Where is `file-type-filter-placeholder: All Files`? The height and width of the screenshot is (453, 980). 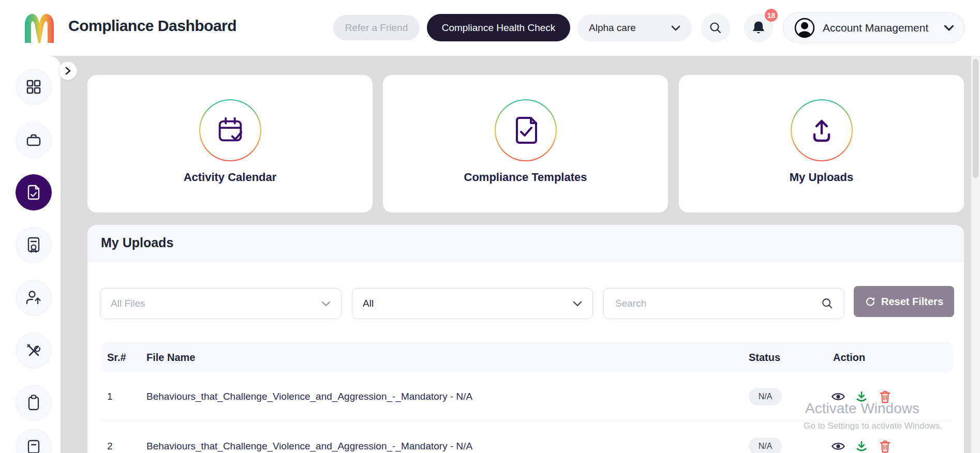
file-type-filter-placeholder: All Files is located at coordinates (128, 304).